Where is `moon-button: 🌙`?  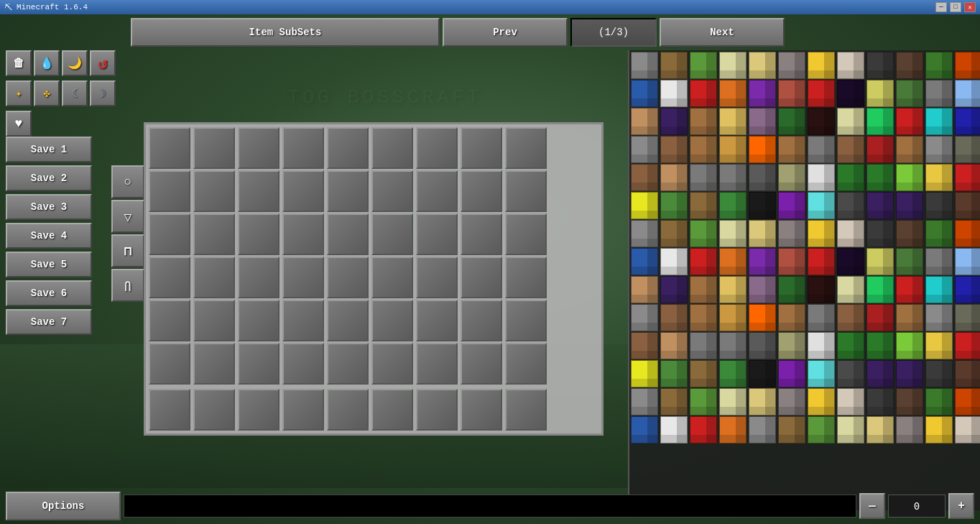 moon-button: 🌙 is located at coordinates (75, 63).